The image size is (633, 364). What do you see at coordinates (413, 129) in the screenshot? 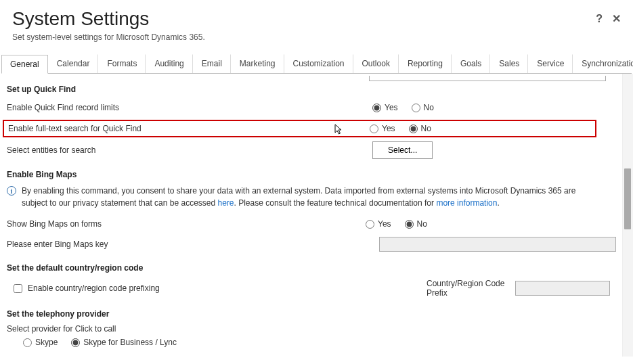
I see `radio-fulltext-no` at bounding box center [413, 129].